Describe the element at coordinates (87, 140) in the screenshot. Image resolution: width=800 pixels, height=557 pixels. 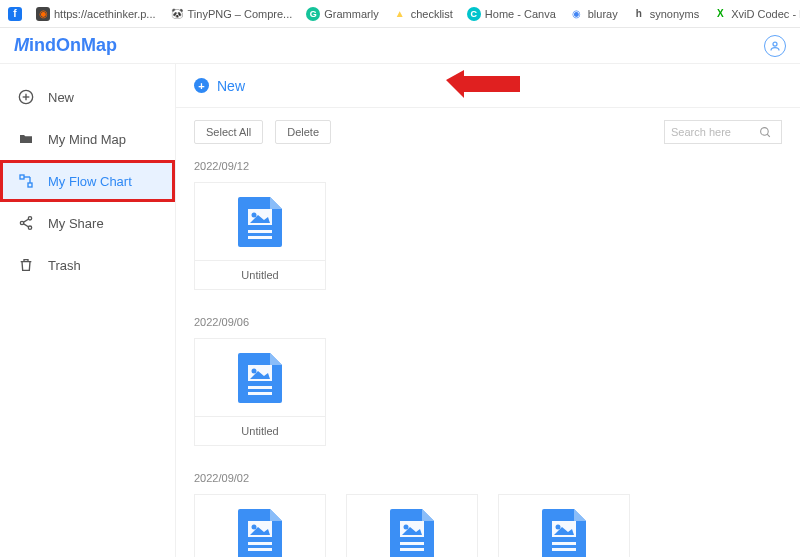
I see `sidebar-item-label: My Mind Map` at that location.